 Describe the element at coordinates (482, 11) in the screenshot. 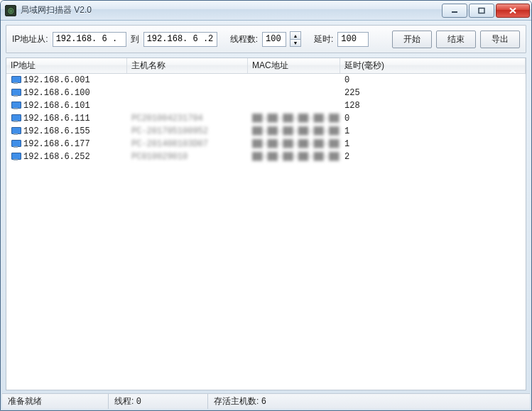

I see `maximize-button` at that location.